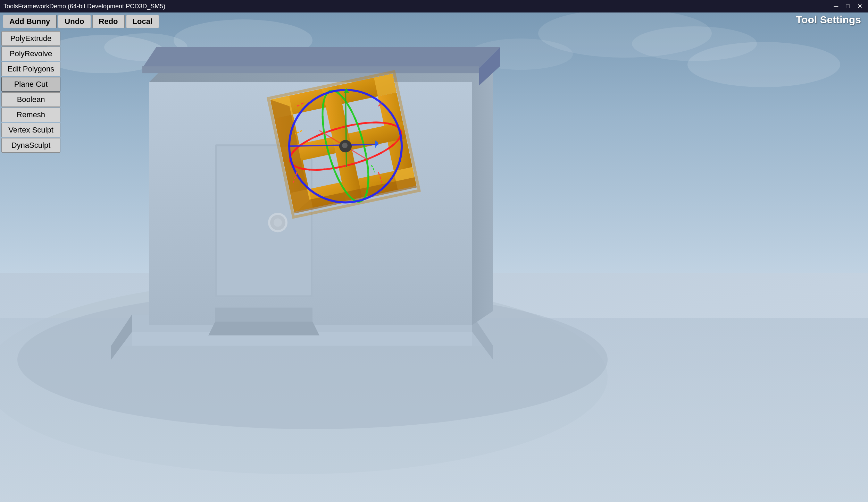  I want to click on tool-btn-boolean: Boolean, so click(31, 100).